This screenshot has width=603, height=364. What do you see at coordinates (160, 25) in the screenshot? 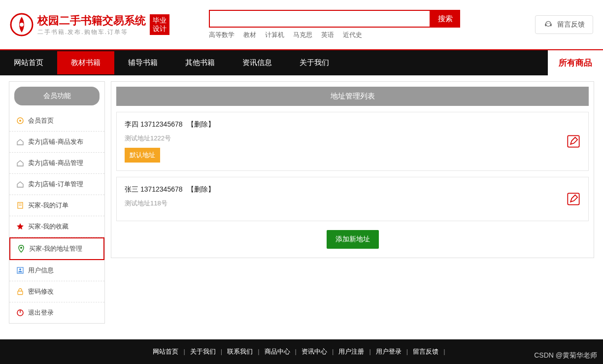
I see `logo-badge: 毕业 设计` at bounding box center [160, 25].